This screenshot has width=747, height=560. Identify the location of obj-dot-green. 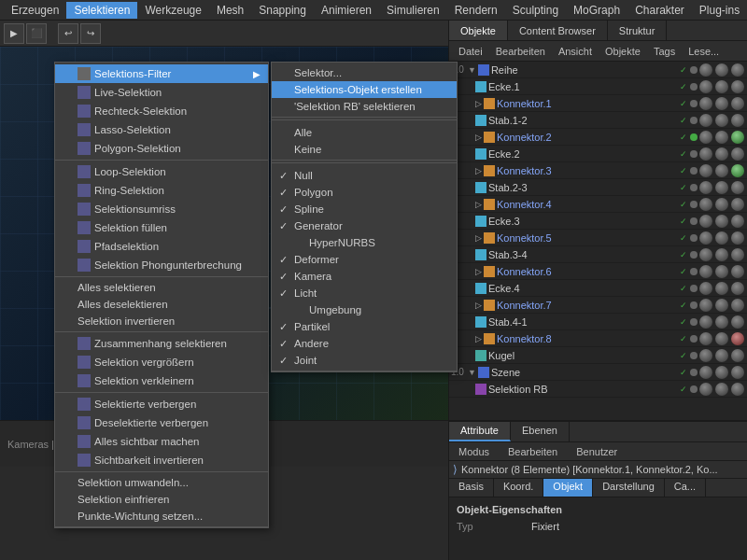
(694, 137).